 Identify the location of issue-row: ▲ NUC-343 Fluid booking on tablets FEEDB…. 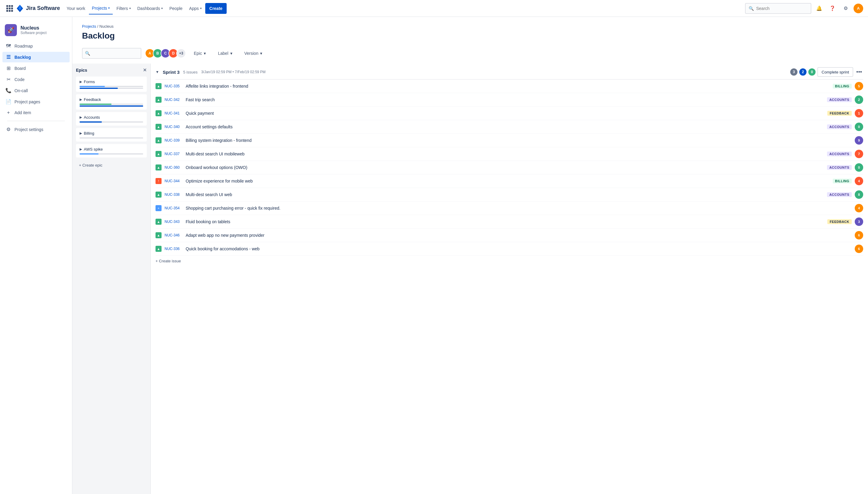
(509, 222).